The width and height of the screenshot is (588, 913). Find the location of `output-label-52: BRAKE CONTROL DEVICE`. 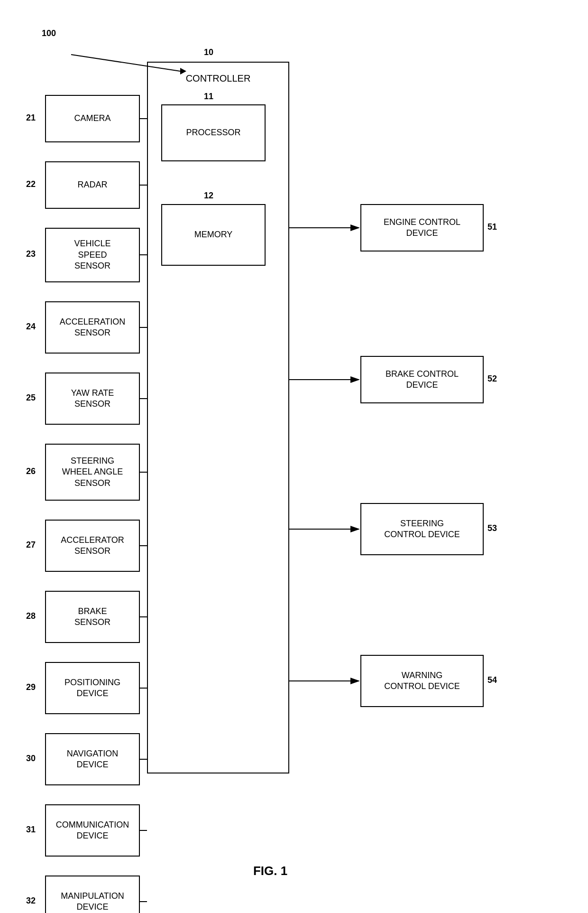

output-label-52: BRAKE CONTROL DEVICE is located at coordinates (422, 380).